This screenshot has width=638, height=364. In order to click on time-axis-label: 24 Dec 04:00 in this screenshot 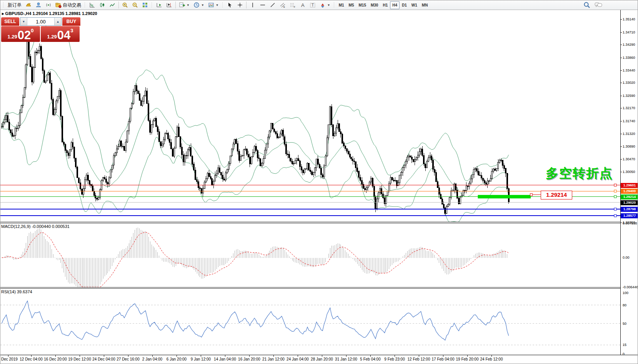, I will do `click(104, 359)`.